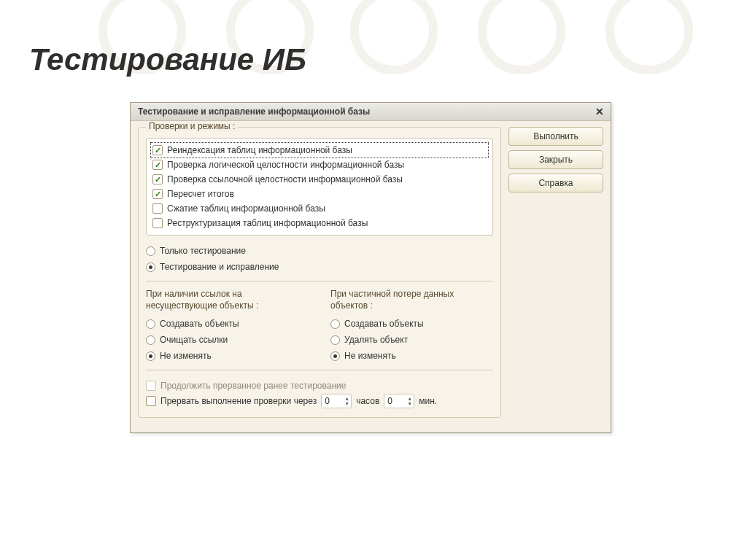  What do you see at coordinates (228, 300) in the screenshot?
I see `ref-missing-heading: При наличии ссылок на несуществующие объ…` at bounding box center [228, 300].